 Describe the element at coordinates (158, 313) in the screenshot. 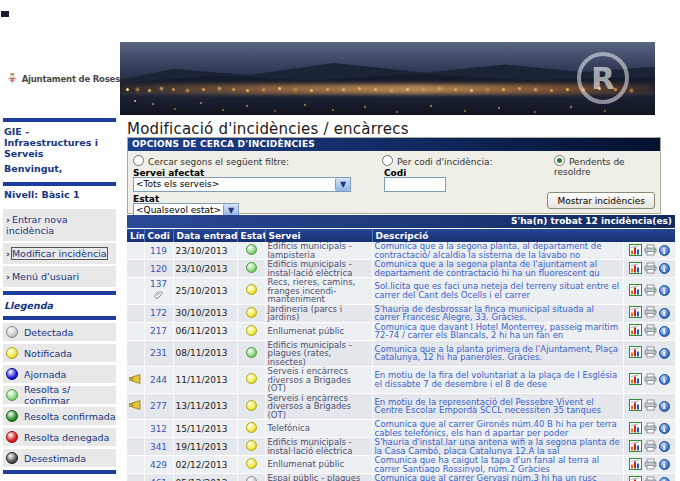

I see `codi-link: 172` at that location.